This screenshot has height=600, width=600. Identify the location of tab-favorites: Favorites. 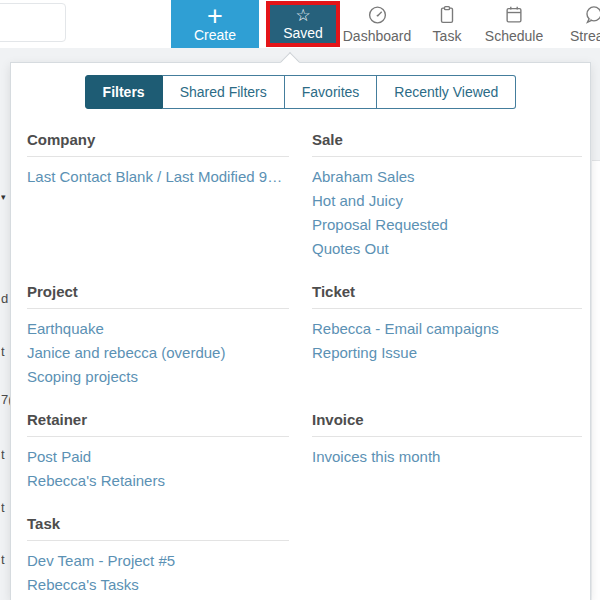
(332, 92).